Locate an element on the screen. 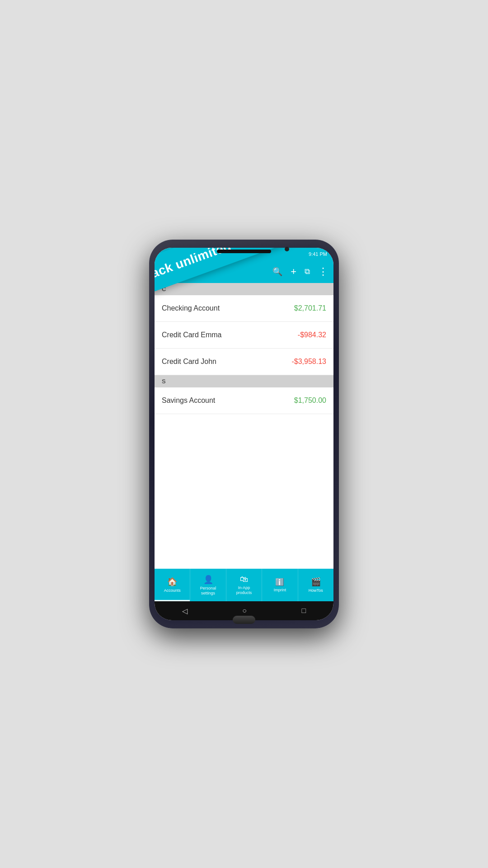 The height and width of the screenshot is (868, 488). account-balance-checking: $2,701.71 is located at coordinates (310, 308).